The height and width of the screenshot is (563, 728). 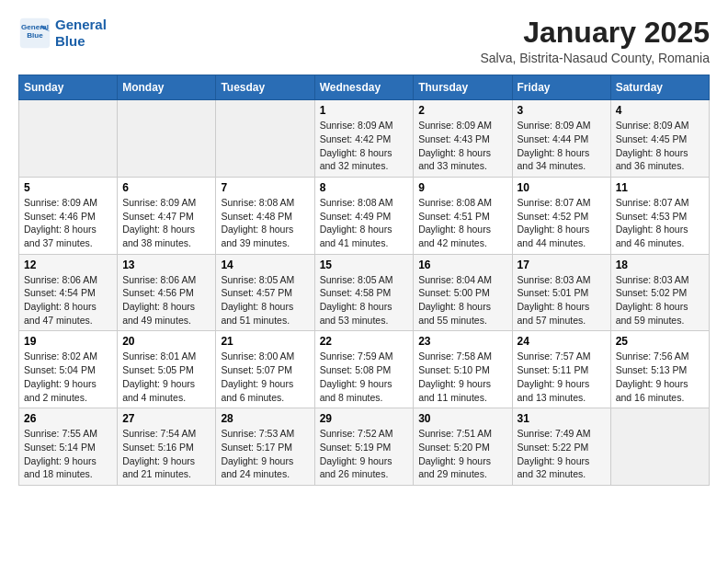 I want to click on weekday-header-monday: Monday, so click(x=167, y=88).